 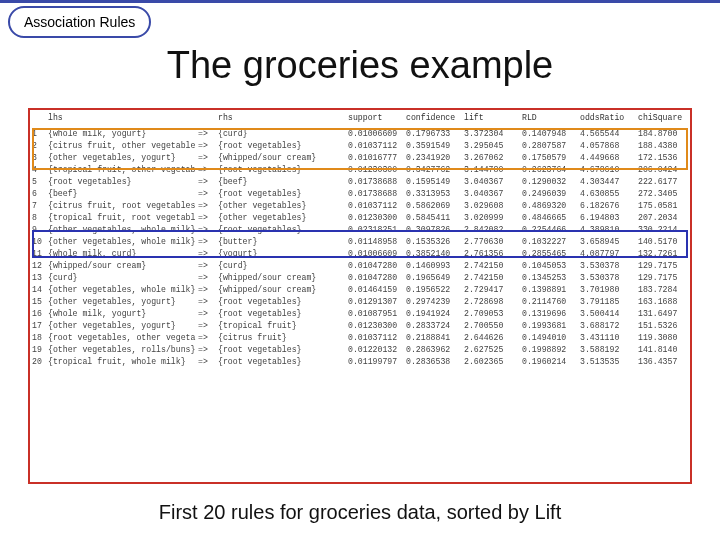 I want to click on value-cell: 132.7261, so click(x=664, y=253).